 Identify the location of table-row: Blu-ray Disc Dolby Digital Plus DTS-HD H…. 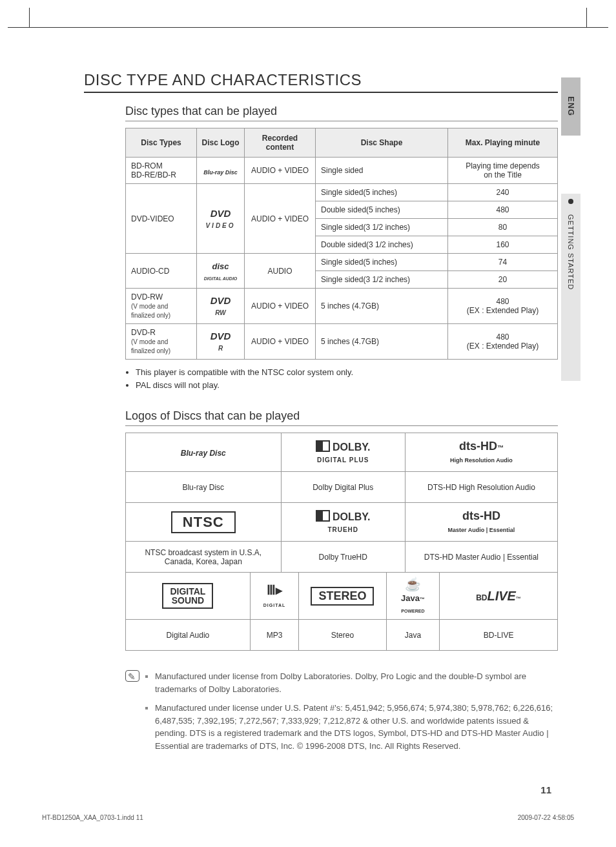
(342, 487).